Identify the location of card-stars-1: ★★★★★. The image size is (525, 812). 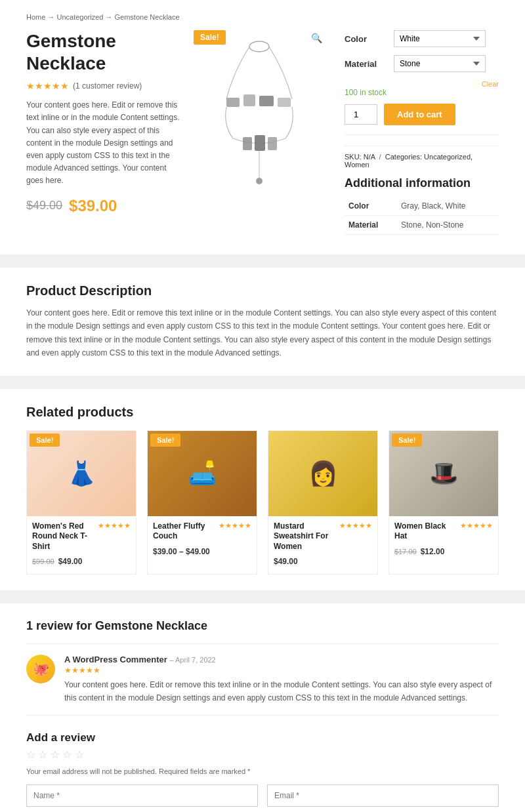
(114, 526).